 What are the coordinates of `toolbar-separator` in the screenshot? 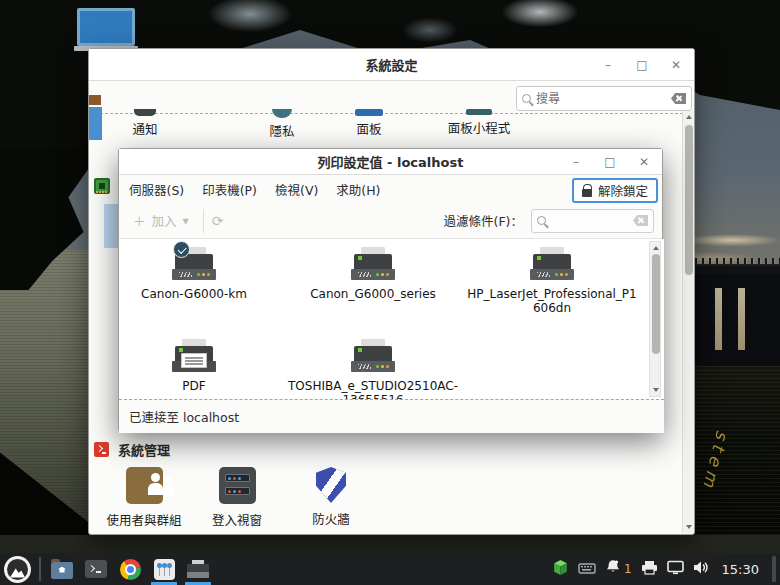 It's located at (204, 221).